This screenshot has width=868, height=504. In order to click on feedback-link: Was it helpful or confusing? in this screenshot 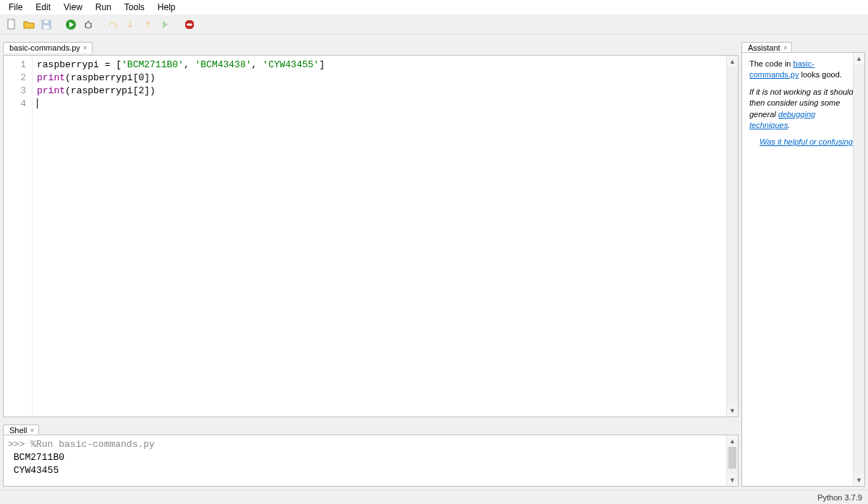, I will do `click(809, 142)`.